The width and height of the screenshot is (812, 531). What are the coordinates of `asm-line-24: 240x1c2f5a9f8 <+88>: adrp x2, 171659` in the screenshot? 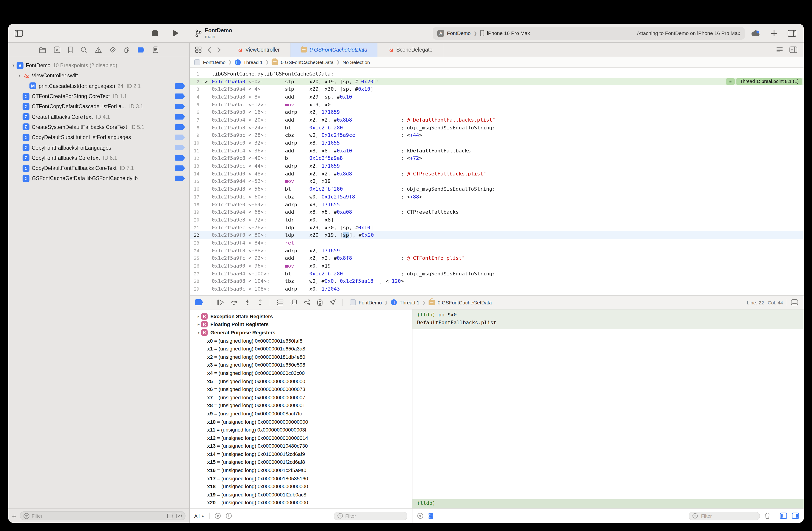 It's located at (497, 250).